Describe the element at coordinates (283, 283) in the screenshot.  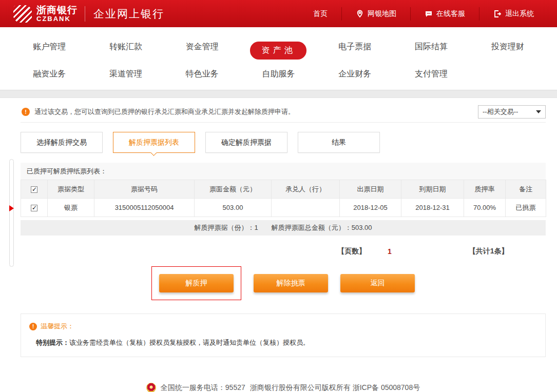
I see `action-buttons: 解质押 解除挑票 返回` at that location.